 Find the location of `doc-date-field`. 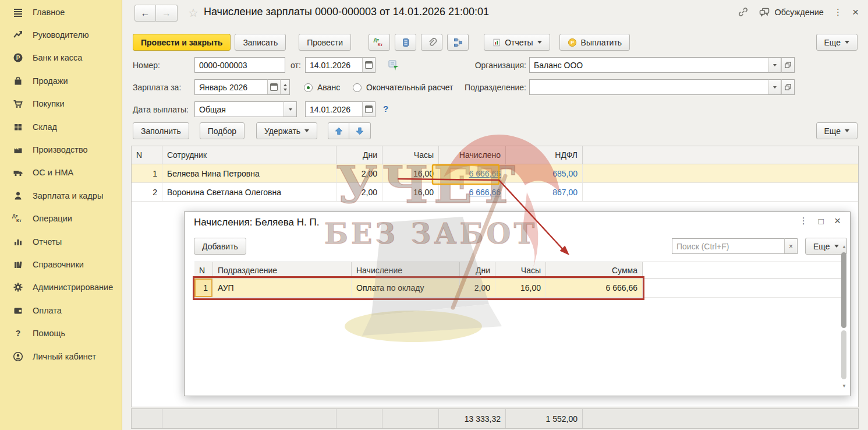

doc-date-field is located at coordinates (334, 65).